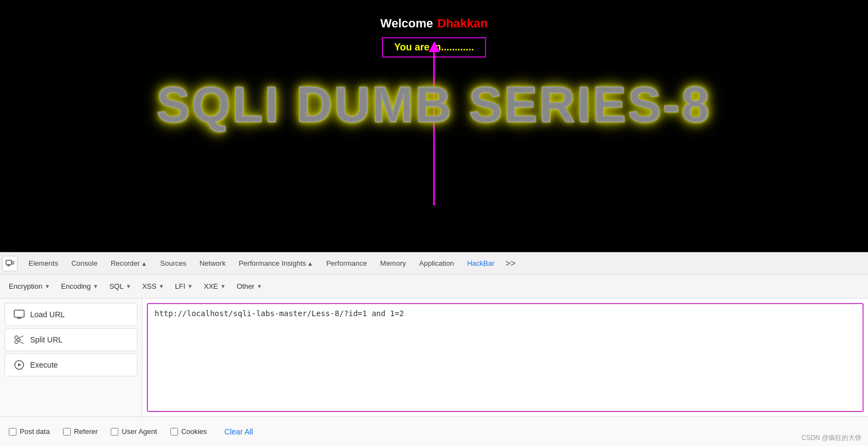 The height and width of the screenshot is (446, 868). Describe the element at coordinates (407, 24) in the screenshot. I see `welcome-label: Welcome` at that location.